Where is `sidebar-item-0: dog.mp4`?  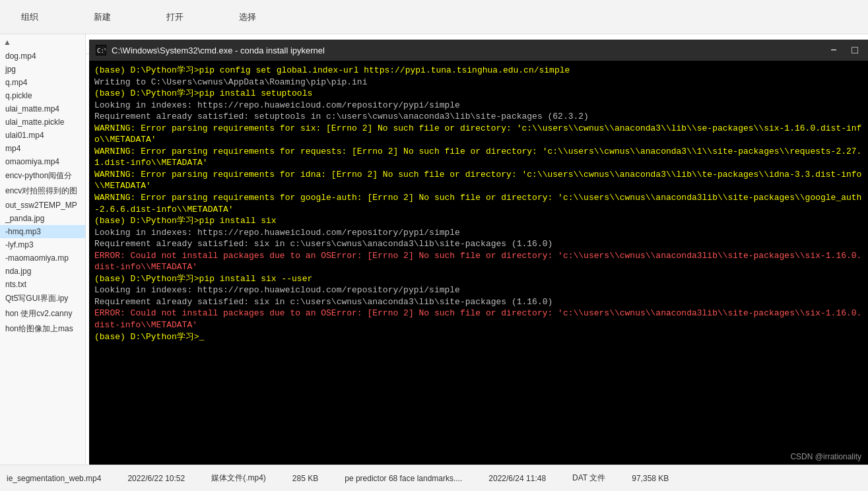
sidebar-item-0: dog.mp4 is located at coordinates (42, 56).